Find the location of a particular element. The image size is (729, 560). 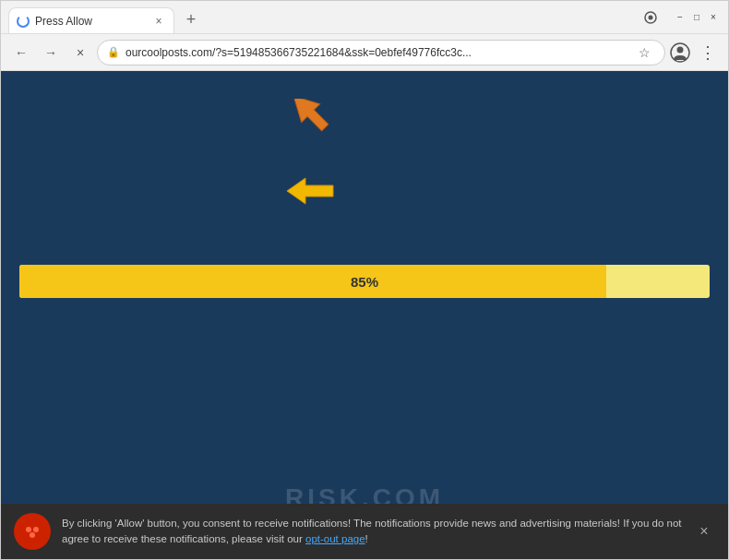

url-text: ourcoolposts.com/?s=519485366735221684&s… is located at coordinates (376, 53).